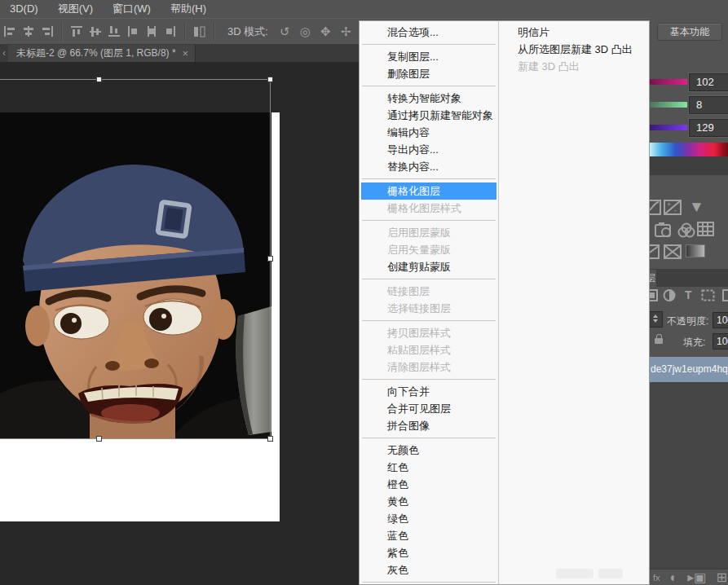  Describe the element at coordinates (695, 251) in the screenshot. I see `gradient-fill-icon` at that location.